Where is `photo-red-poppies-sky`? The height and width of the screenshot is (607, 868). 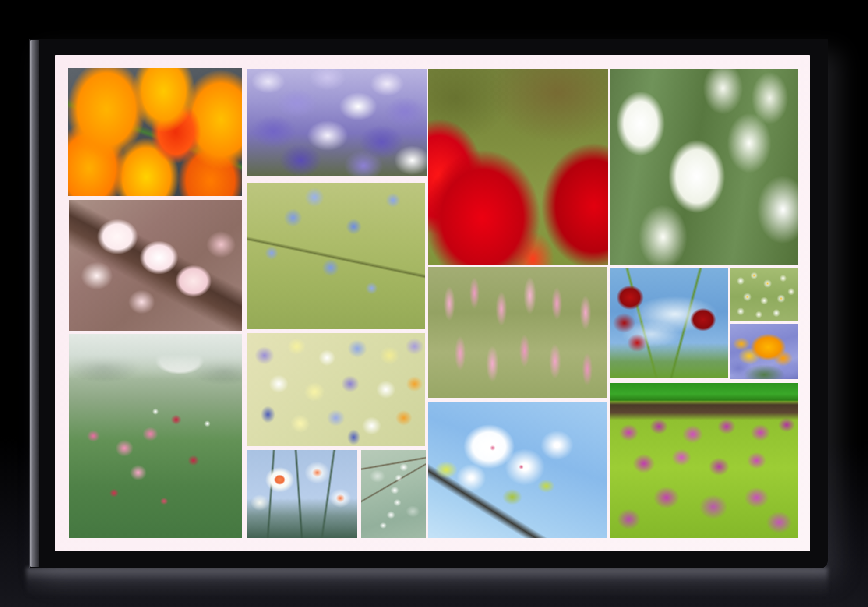 photo-red-poppies-sky is located at coordinates (669, 323).